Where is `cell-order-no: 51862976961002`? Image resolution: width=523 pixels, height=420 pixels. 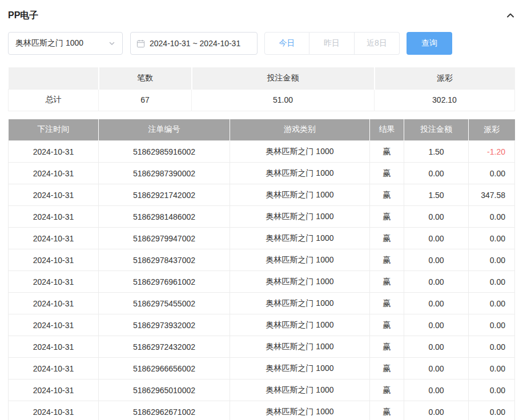 cell-order-no: 51862976961002 is located at coordinates (164, 282).